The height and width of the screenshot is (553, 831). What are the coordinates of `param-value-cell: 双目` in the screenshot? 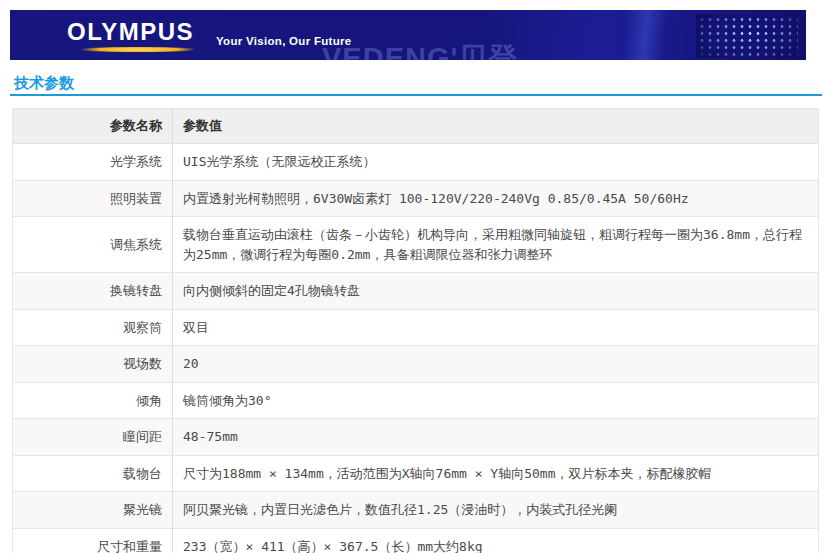 It's located at (496, 328).